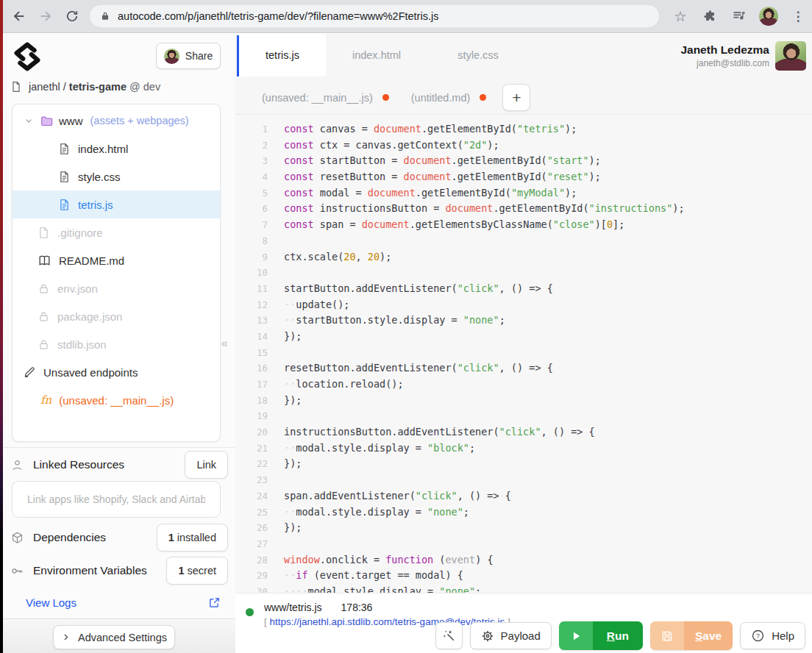 This screenshot has height=653, width=812. I want to click on key-icon, so click(18, 571).